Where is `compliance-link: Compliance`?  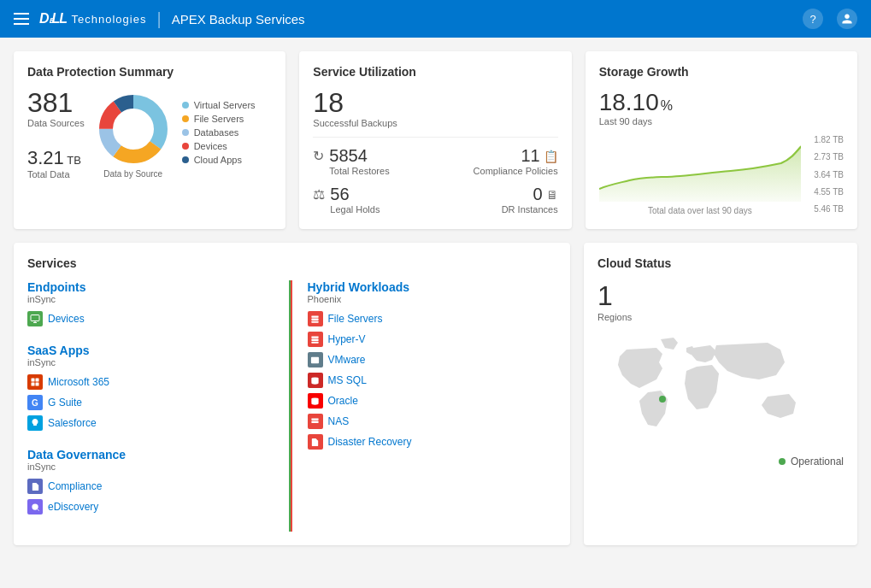
compliance-link: Compliance is located at coordinates (152, 486).